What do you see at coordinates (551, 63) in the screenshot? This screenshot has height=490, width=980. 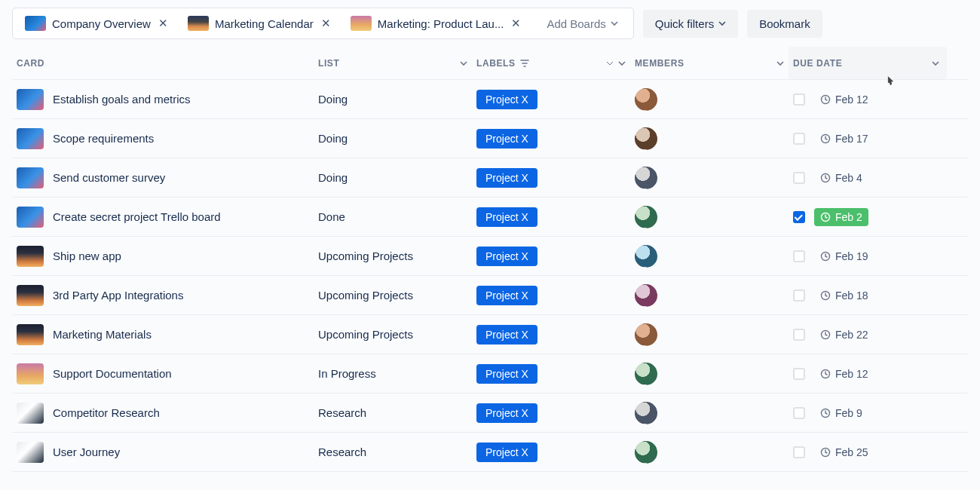 I see `column-header-labels: LABELS` at bounding box center [551, 63].